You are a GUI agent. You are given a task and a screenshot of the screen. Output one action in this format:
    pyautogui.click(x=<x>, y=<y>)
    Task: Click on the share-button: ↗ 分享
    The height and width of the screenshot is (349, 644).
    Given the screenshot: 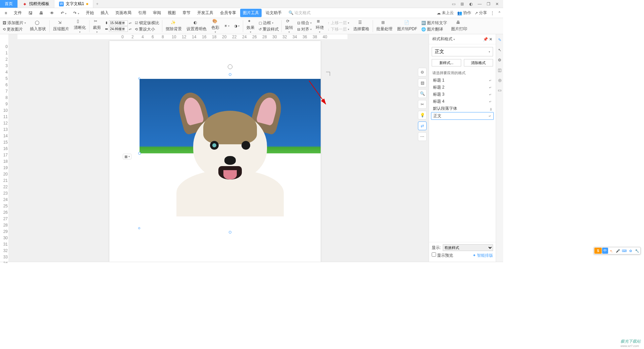 What is the action you would take?
    pyautogui.click(x=481, y=13)
    